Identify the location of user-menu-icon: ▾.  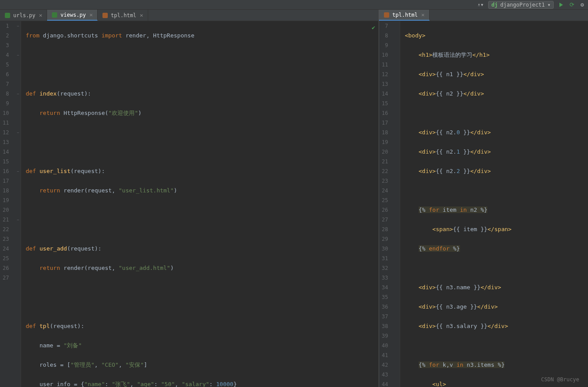
(481, 5).